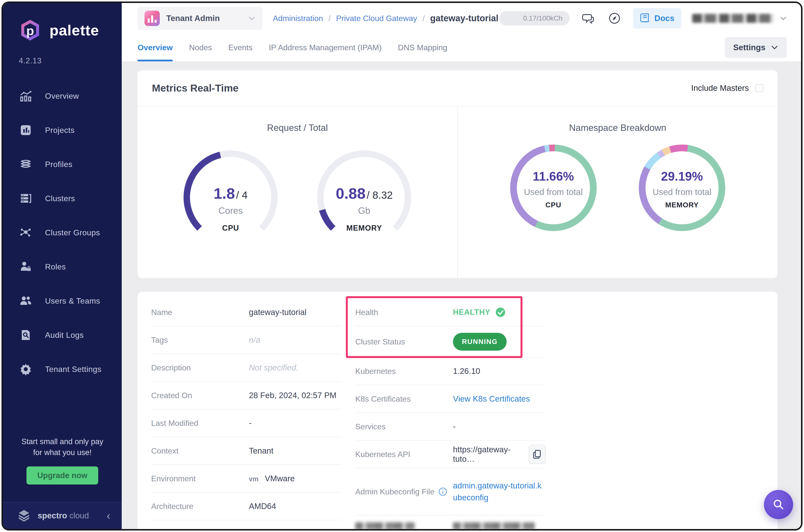 This screenshot has width=804, height=532. I want to click on tab-ipam: IP Address Management (IPAM), so click(325, 48).